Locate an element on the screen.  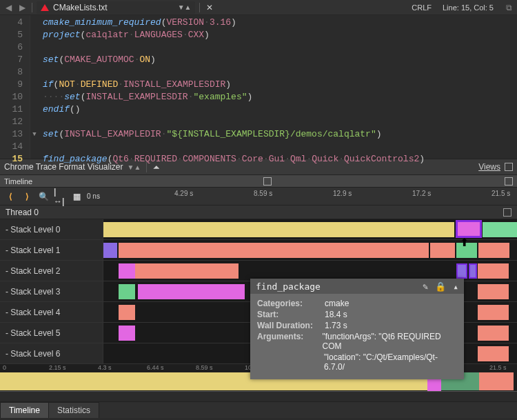
close-tab-icon: ✕ is located at coordinates (210, 8).